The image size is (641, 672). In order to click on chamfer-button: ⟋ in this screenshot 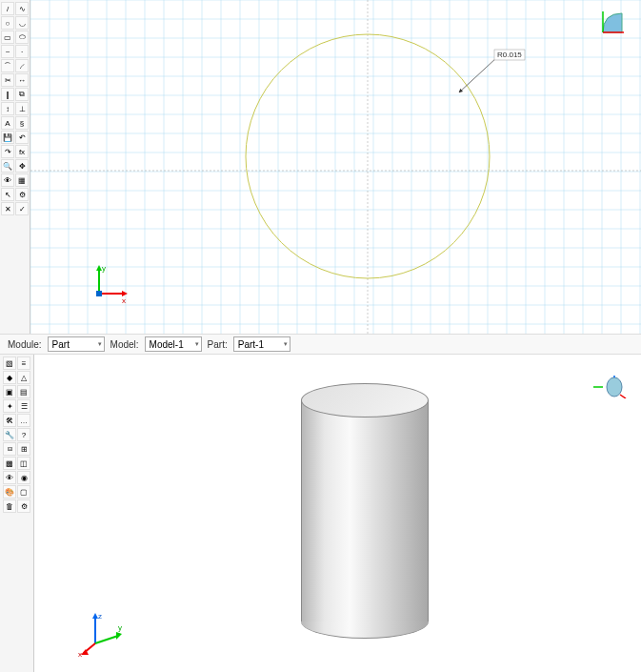, I will do `click(22, 66)`.